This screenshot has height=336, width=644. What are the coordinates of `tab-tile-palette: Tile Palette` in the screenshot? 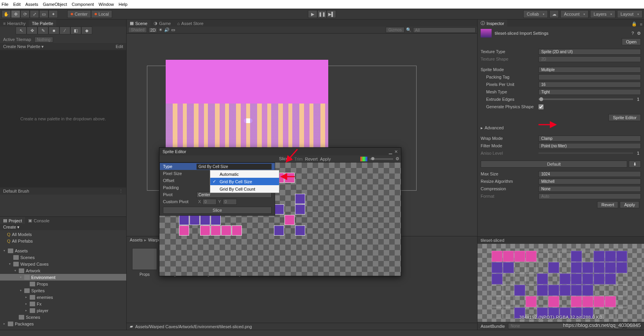 It's located at (43, 23).